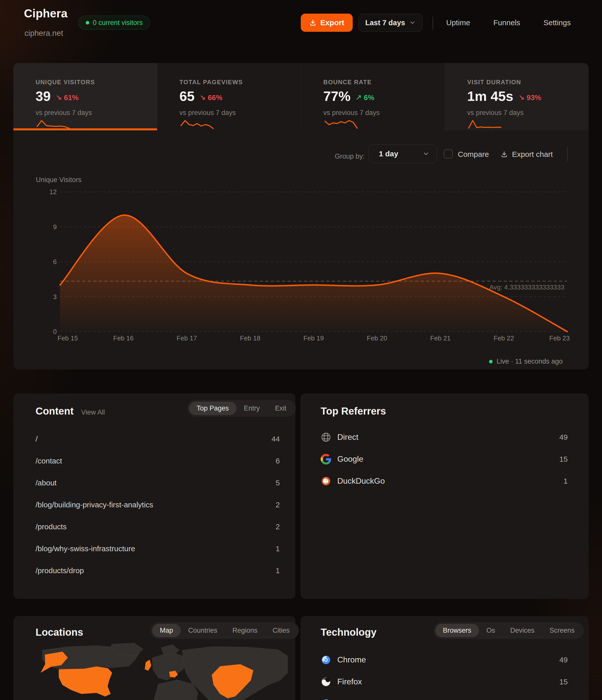  Describe the element at coordinates (278, 483) in the screenshot. I see `page-count: 5` at that location.